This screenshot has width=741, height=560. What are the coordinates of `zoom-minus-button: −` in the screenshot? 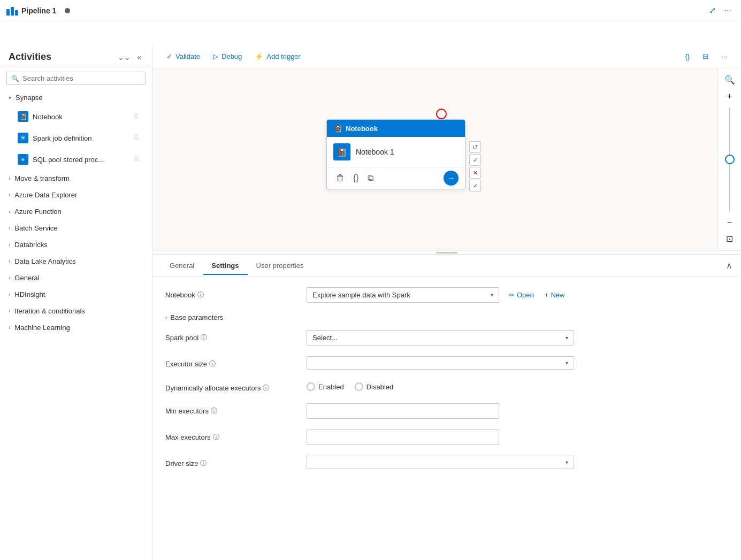 It's located at (730, 223).